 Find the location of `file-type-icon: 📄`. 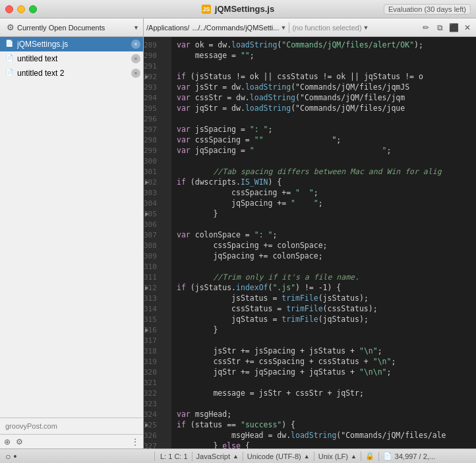

file-type-icon: 📄 is located at coordinates (10, 73).